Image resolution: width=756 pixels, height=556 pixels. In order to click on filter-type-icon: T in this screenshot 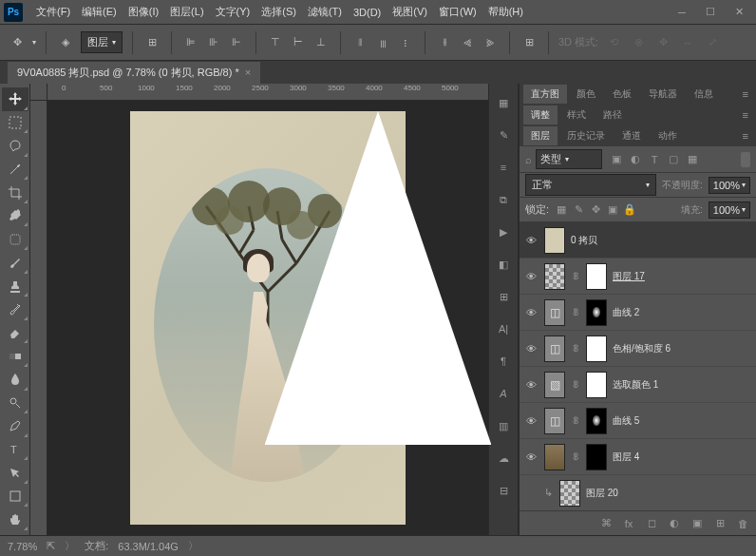, I will do `click(654, 160)`.